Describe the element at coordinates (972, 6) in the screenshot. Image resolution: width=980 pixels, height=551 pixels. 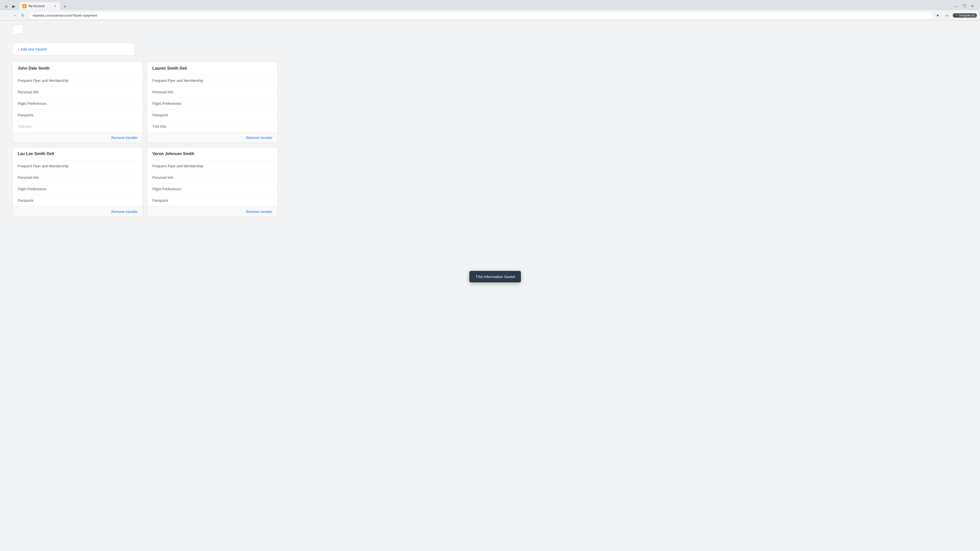
I see `close-window-button: ✕` at that location.